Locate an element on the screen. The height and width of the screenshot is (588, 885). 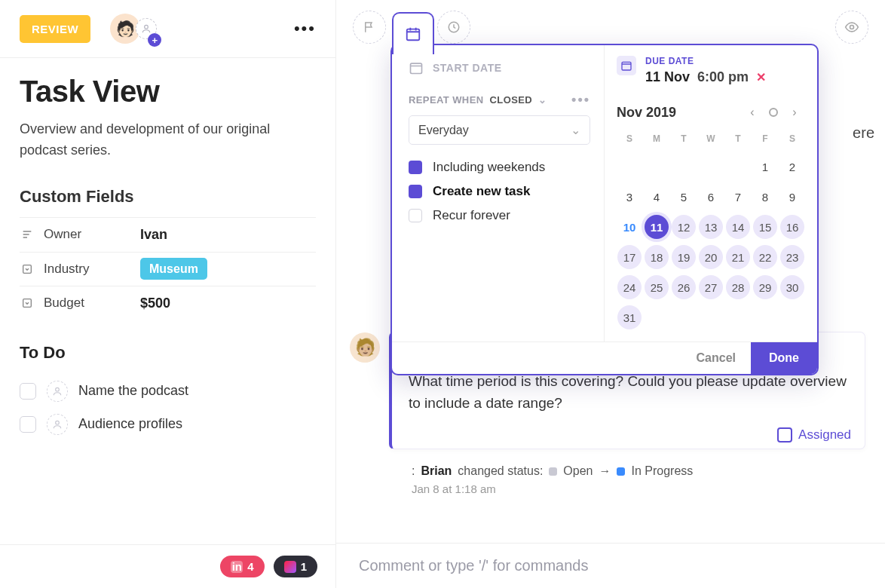
calendar-day: 3 is located at coordinates (629, 197).